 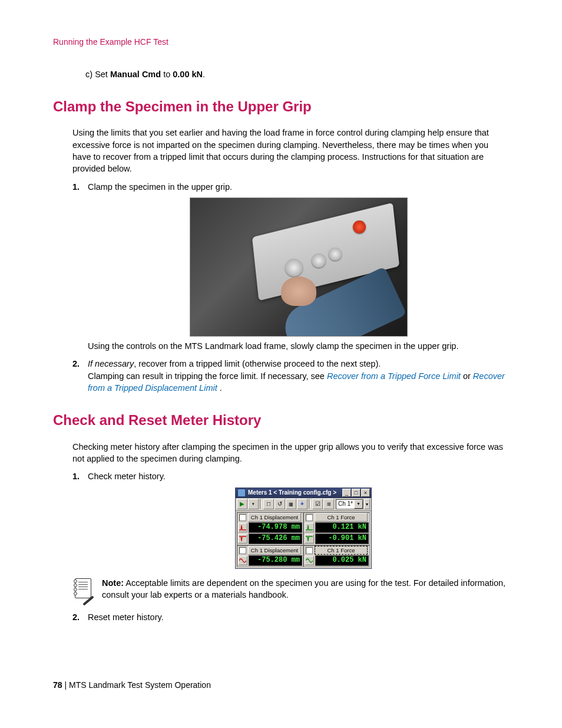 What do you see at coordinates (291, 504) in the screenshot?
I see `grid-button: ▦` at bounding box center [291, 504].